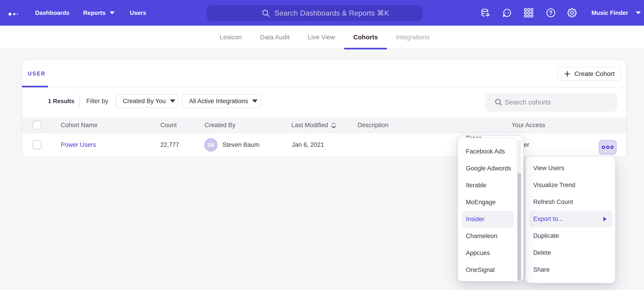 The width and height of the screenshot is (644, 290). What do you see at coordinates (608, 147) in the screenshot?
I see `row-actions-button` at bounding box center [608, 147].